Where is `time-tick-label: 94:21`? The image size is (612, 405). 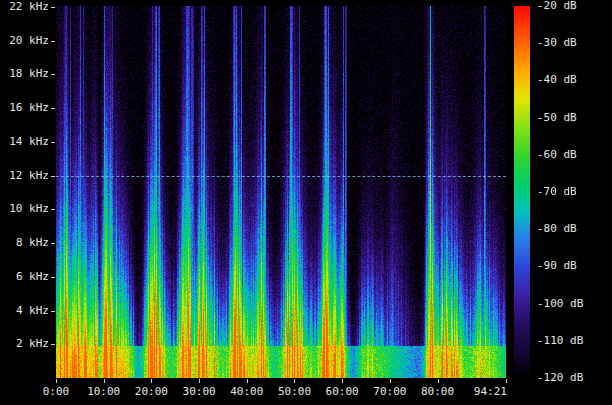
time-tick-label: 94:21 is located at coordinates (490, 392).